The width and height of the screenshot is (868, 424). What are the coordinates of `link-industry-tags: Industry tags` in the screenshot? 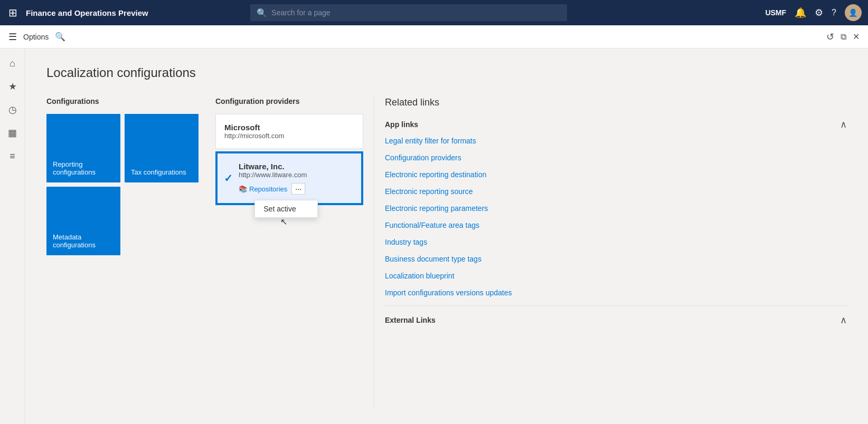 It's located at (616, 242).